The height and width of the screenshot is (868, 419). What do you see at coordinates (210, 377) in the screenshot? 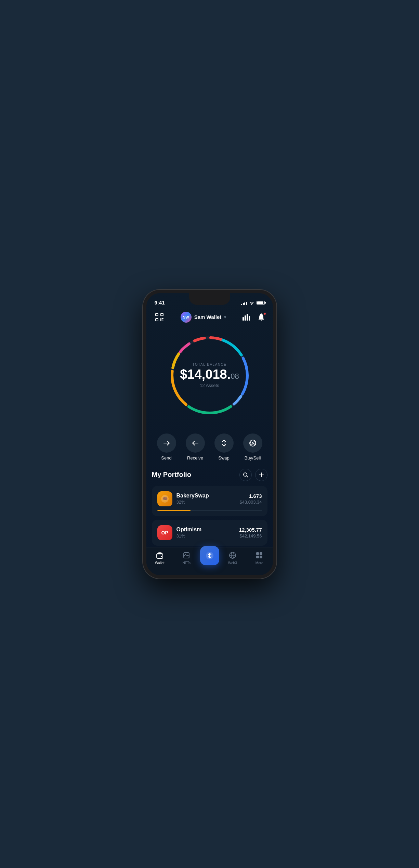
I see `balance-section: TOTAL BALANCE $14,018.08 12 Assets` at bounding box center [210, 377].